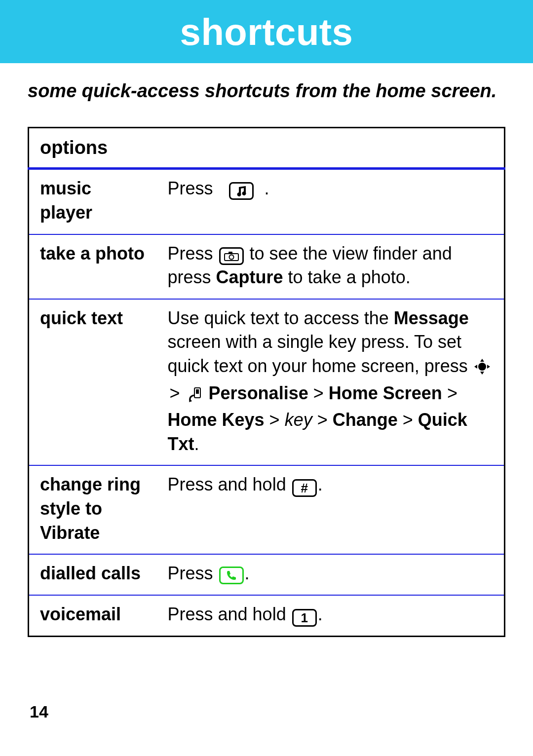 Image resolution: width=533 pixels, height=756 pixels. I want to click on row-label-music: music player, so click(93, 201).